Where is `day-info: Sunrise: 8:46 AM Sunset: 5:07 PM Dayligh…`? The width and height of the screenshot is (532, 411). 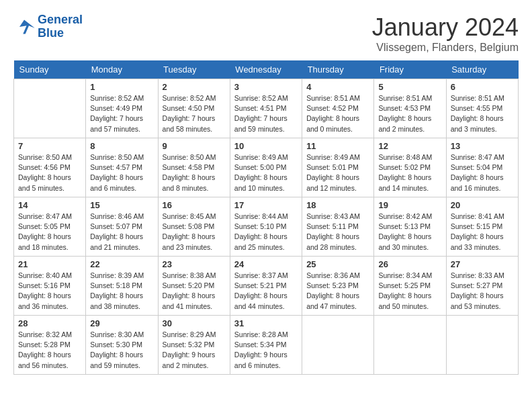 day-info: Sunrise: 8:46 AM Sunset: 5:07 PM Dayligh… is located at coordinates (122, 232).